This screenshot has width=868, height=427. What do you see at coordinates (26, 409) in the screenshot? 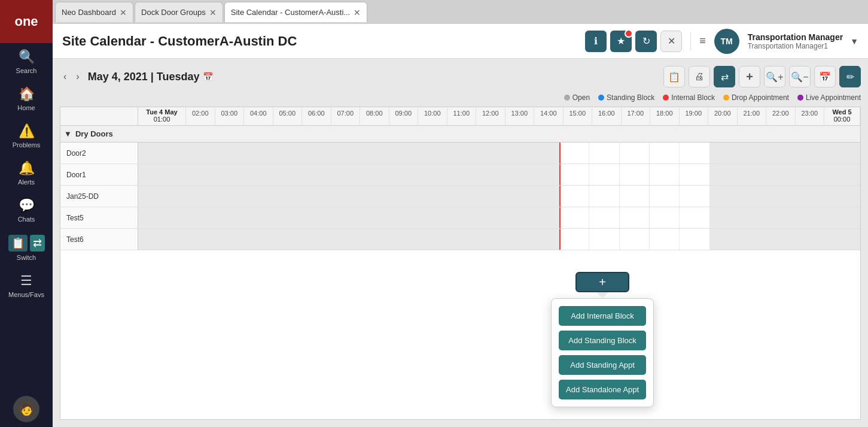
I see `user-avatar-sidebar: 🧑` at bounding box center [26, 409].